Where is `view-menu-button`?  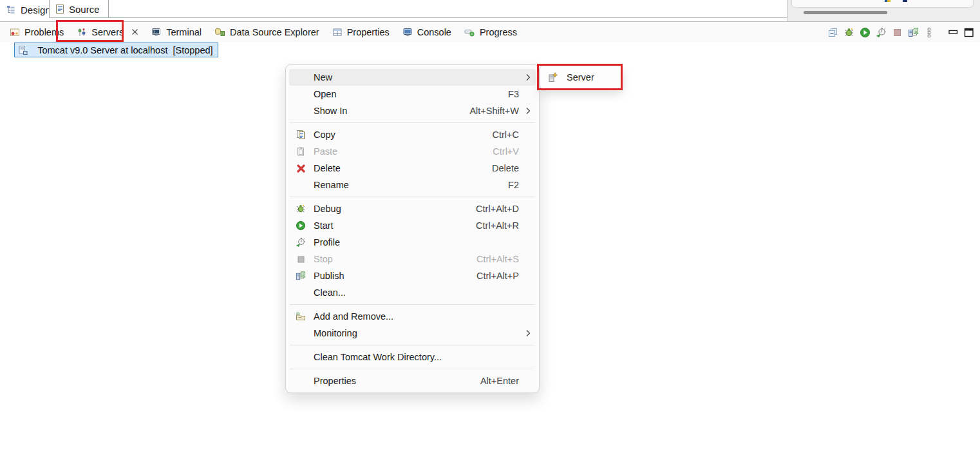
view-menu-button is located at coordinates (929, 32).